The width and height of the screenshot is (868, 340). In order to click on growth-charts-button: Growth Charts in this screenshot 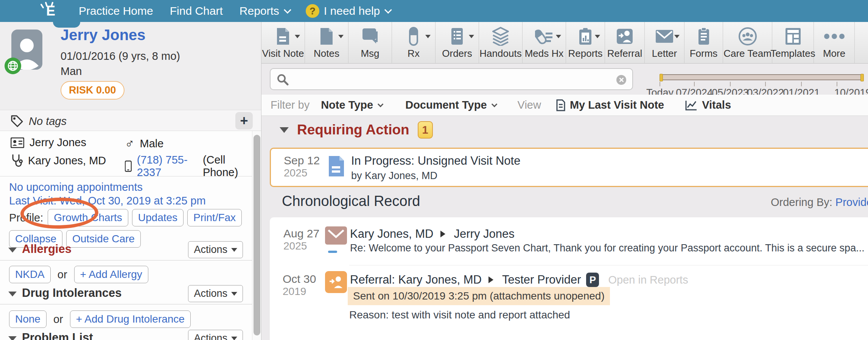, I will do `click(88, 218)`.